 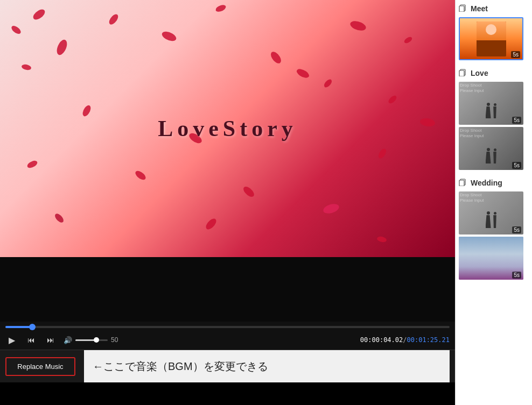 What do you see at coordinates (429, 340) in the screenshot?
I see `time-total: 00:01:25.21` at bounding box center [429, 340].